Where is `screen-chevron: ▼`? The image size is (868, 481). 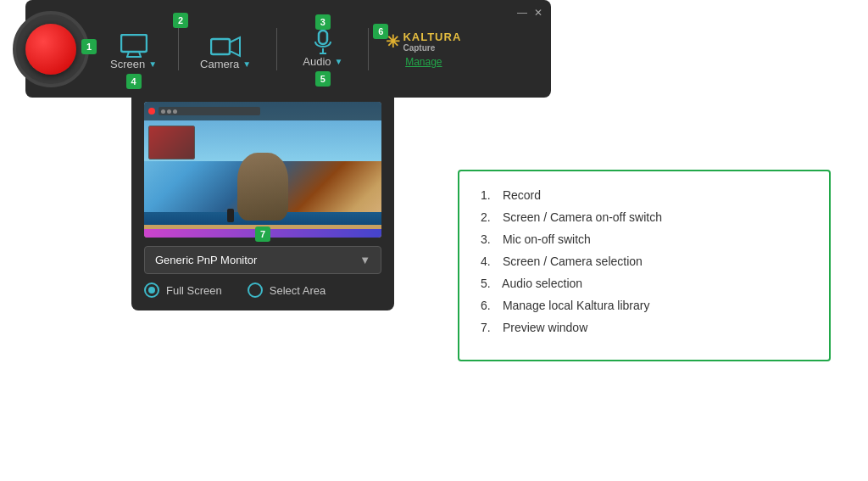
screen-chevron: ▼ is located at coordinates (153, 64).